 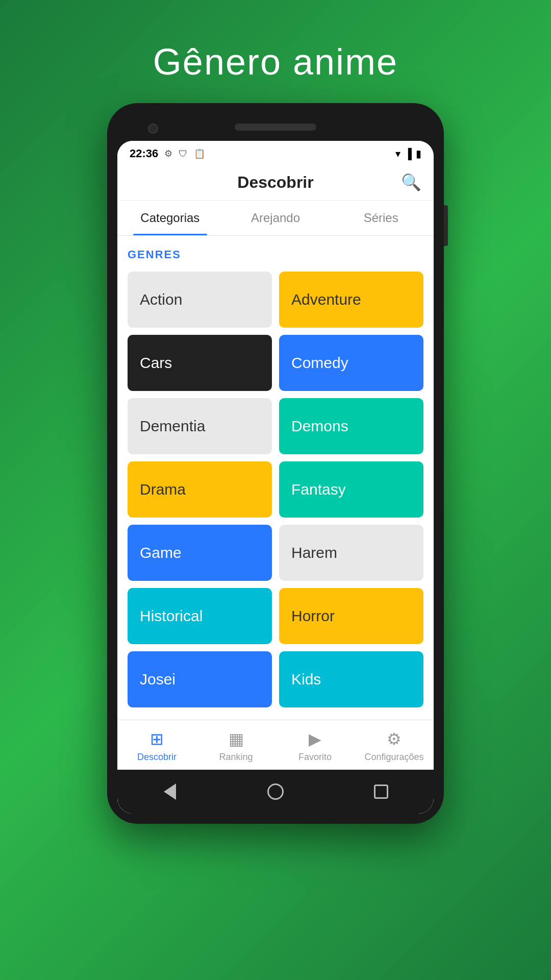 What do you see at coordinates (168, 154) in the screenshot?
I see `gear-icon: ⚙` at bounding box center [168, 154].